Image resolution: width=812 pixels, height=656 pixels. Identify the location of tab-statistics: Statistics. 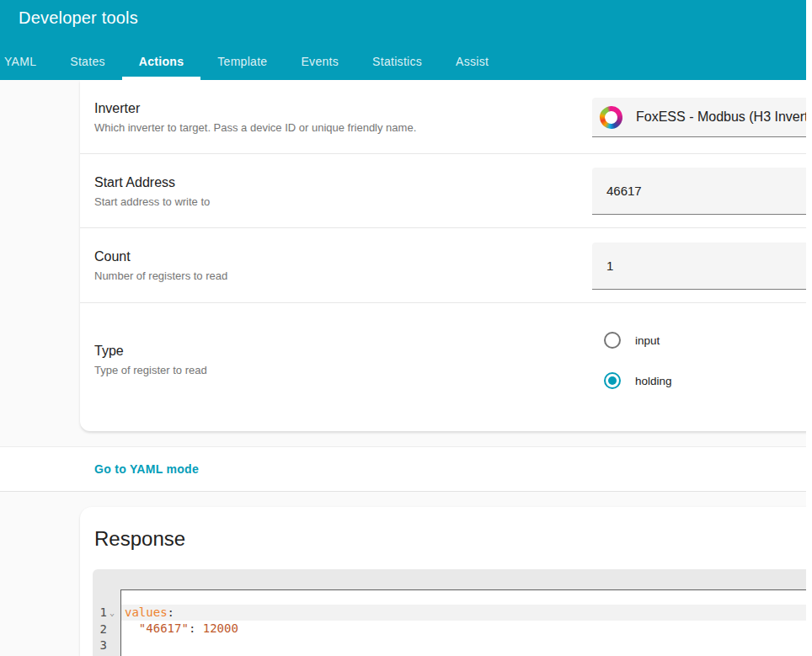
(398, 61).